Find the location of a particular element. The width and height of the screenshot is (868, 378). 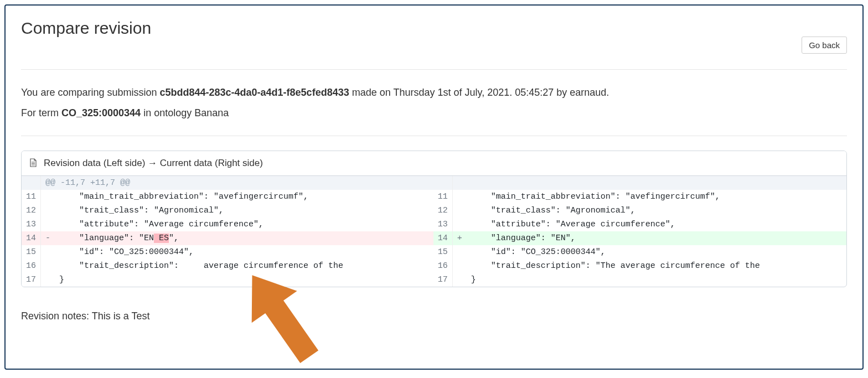

line-number-right: 13 is located at coordinates (443, 225).